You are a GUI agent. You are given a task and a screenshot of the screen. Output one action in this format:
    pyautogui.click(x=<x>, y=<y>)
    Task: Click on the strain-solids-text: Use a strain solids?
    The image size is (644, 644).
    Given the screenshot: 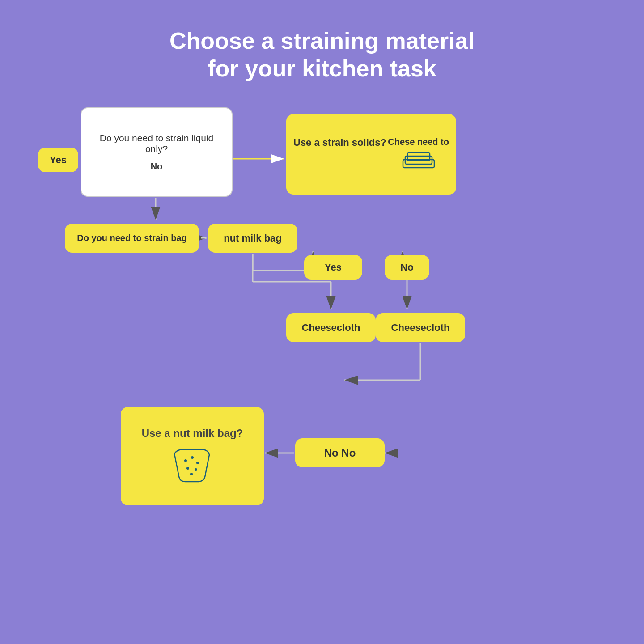 What is the action you would take?
    pyautogui.click(x=340, y=143)
    